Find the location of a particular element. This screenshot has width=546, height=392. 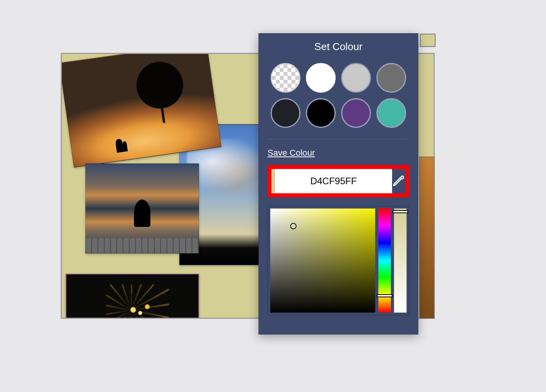

preset-swatch-grid is located at coordinates (338, 101).